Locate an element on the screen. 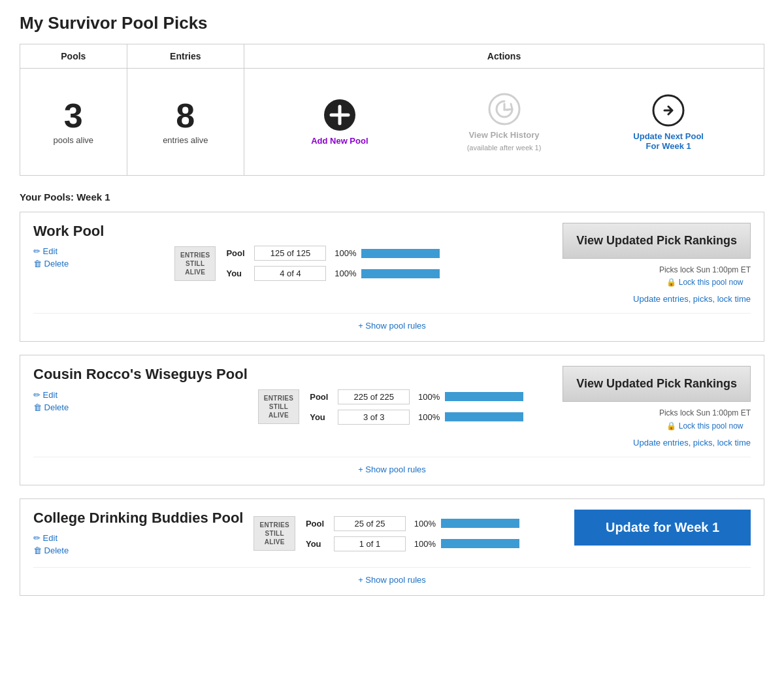 The height and width of the screenshot is (686, 784). week-heading: Your Pools: Week 1 is located at coordinates (392, 197).